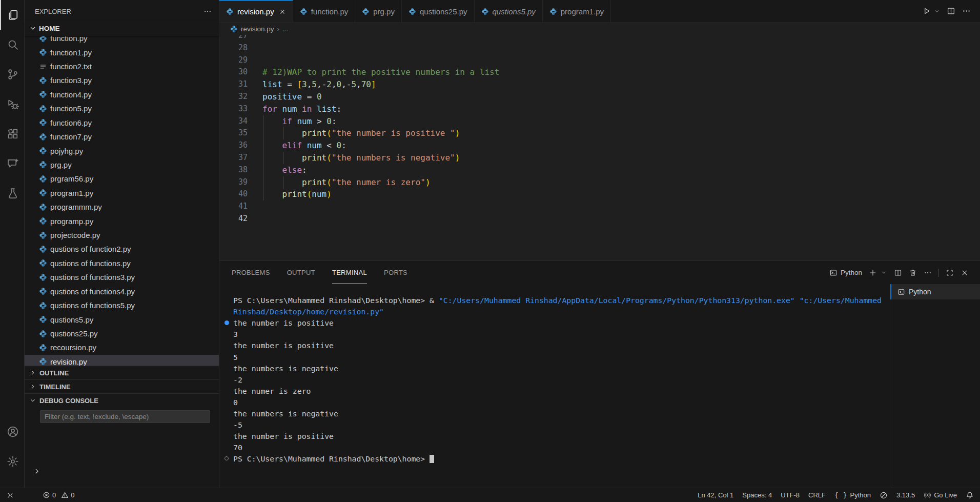  What do you see at coordinates (967, 11) in the screenshot?
I see `more-actions-icon` at bounding box center [967, 11].